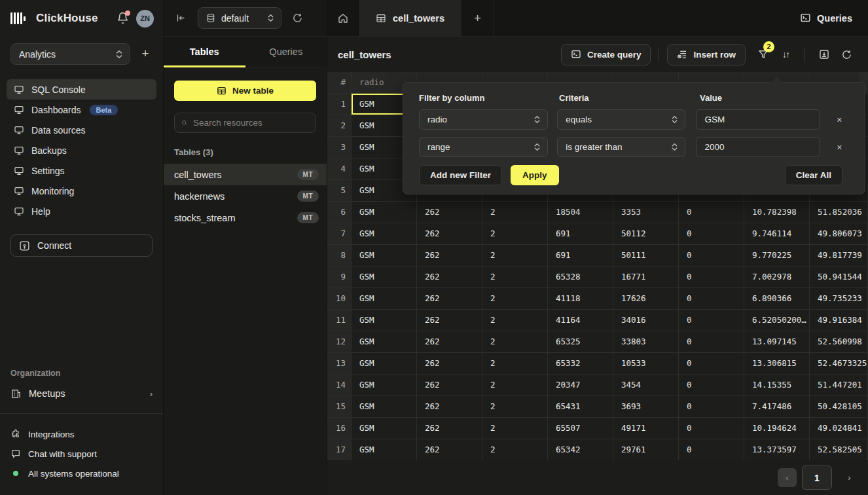 The image size is (868, 495). What do you see at coordinates (839, 255) in the screenshot?
I see `cell: 49.817739` at bounding box center [839, 255].